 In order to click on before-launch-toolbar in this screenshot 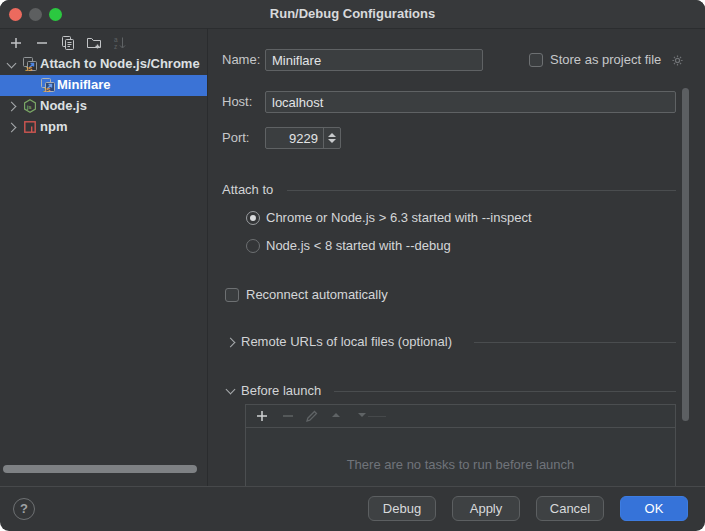, I will do `click(460, 416)`.